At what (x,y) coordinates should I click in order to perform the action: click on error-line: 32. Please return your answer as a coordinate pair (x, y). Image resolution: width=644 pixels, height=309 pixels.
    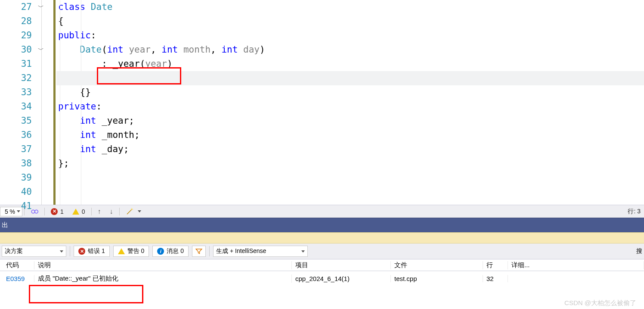
    Looking at the image, I should click on (495, 278).